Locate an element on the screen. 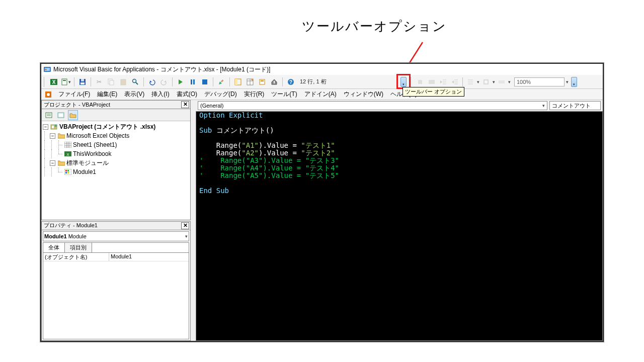  project-tree: − VBAProject (コメントアウト .xlsx) − Microsoft… is located at coordinates (116, 149).